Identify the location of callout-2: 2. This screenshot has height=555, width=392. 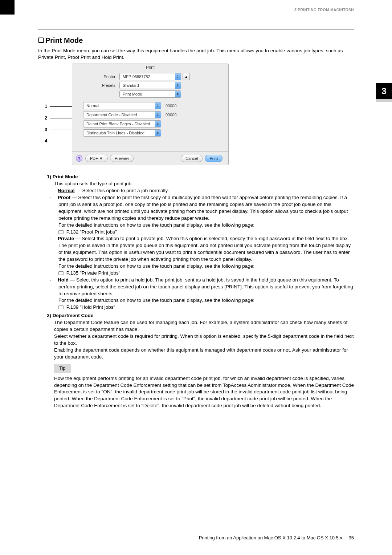
(46, 118).